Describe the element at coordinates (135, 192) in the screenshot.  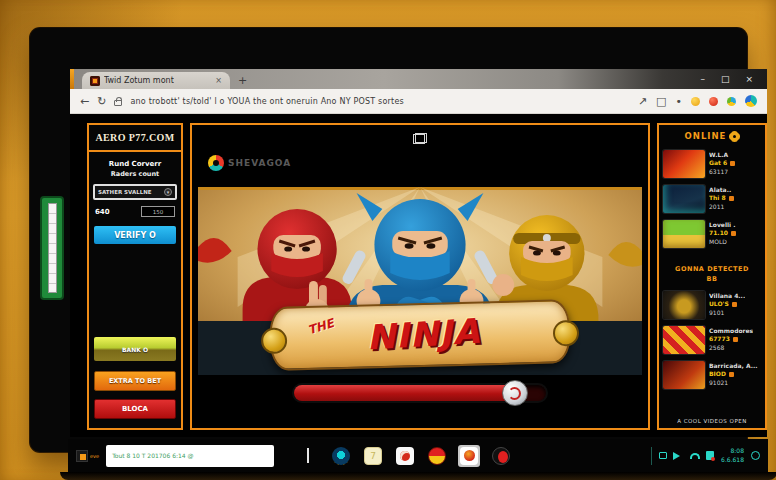
I see `server-dropdown: SATHER SVALLNE ▾` at that location.